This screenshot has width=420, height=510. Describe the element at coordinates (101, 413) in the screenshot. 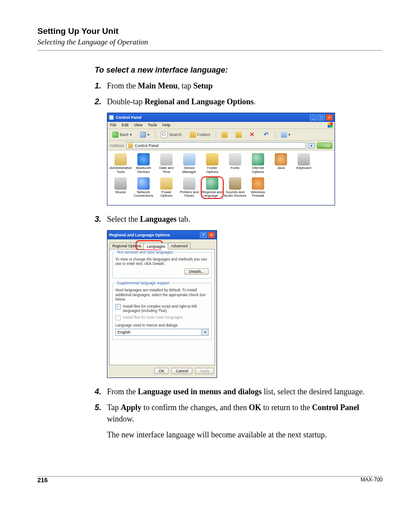

I see `step-number: 5.` at that location.